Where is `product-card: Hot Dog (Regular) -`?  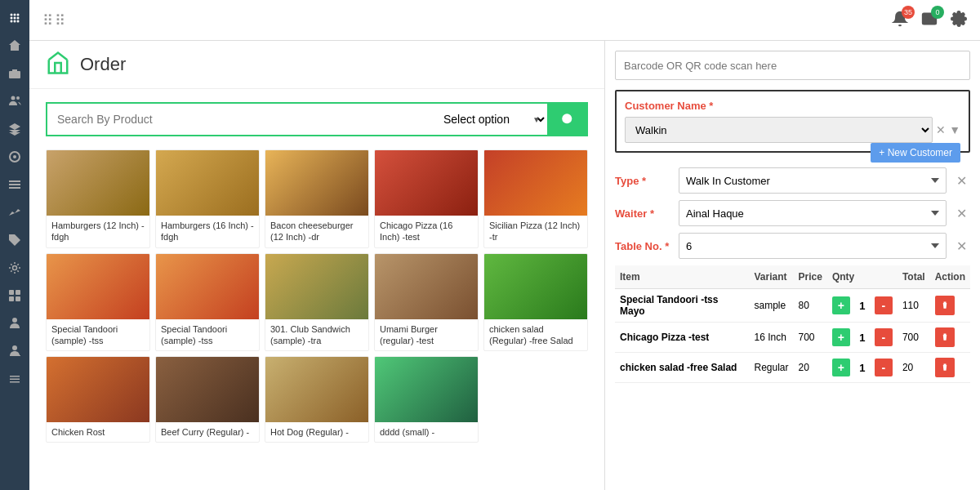
product-card: Hot Dog (Regular) - is located at coordinates (317, 399).